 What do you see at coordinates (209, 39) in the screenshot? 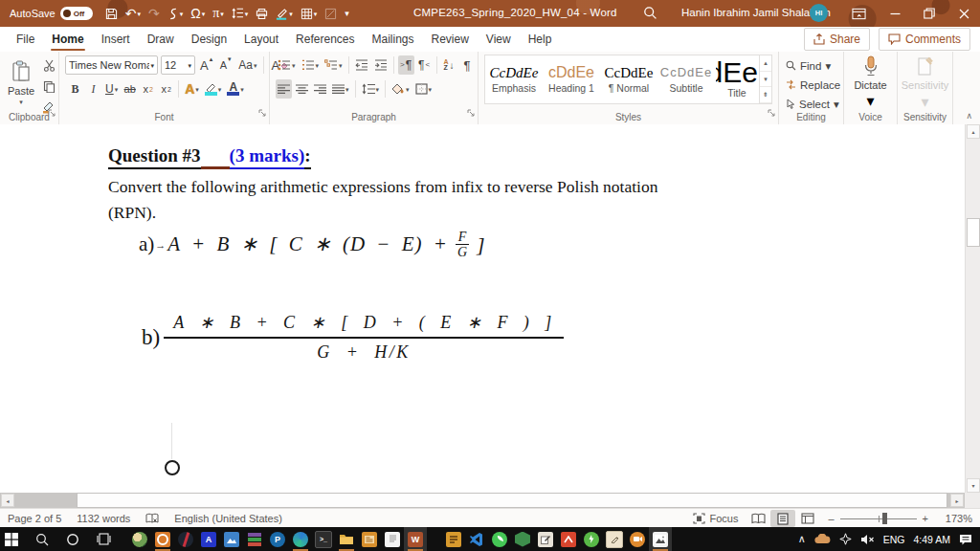
I see `tab-design: Design` at bounding box center [209, 39].